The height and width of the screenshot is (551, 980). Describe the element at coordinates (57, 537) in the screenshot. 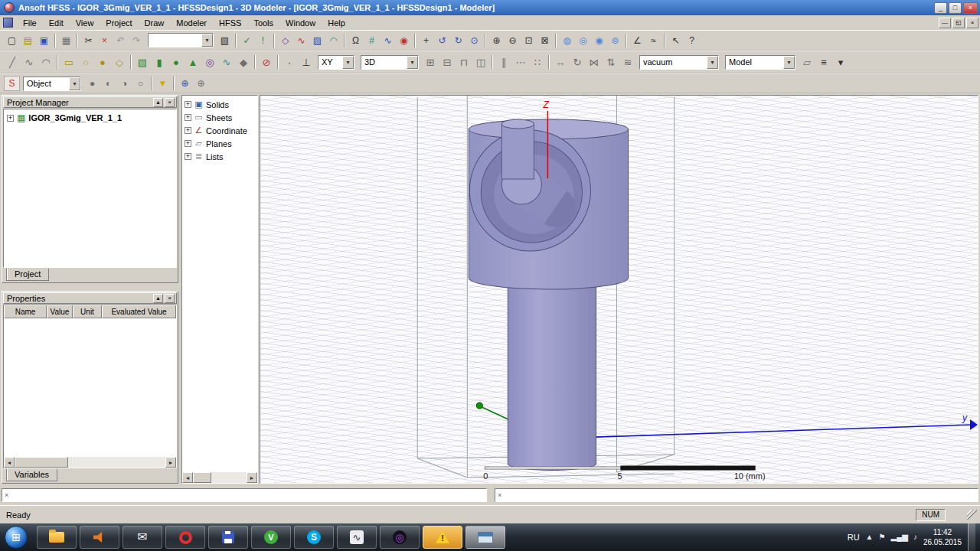

I see `taskbar-explorer-button` at that location.